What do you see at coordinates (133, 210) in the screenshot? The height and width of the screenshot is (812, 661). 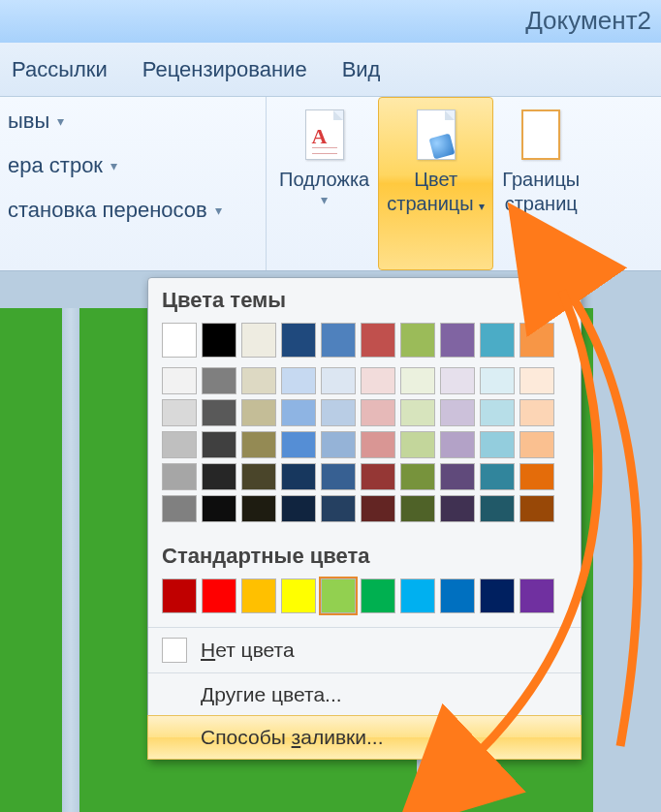 I see `hyphenation-button: становка переносов` at bounding box center [133, 210].